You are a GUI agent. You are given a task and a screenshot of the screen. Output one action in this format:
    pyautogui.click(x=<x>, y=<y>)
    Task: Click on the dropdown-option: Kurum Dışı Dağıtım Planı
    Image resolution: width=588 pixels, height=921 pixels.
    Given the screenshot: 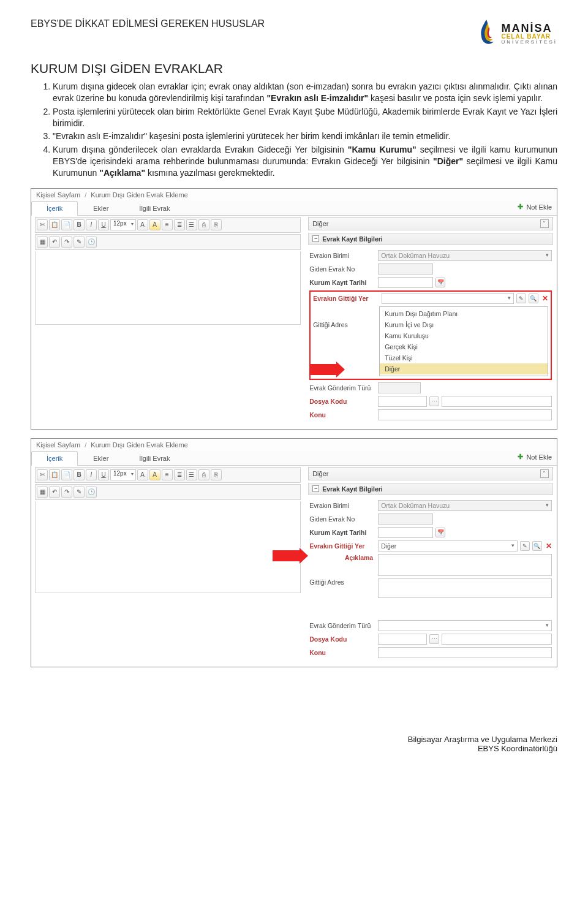 What is the action you would take?
    pyautogui.click(x=464, y=314)
    